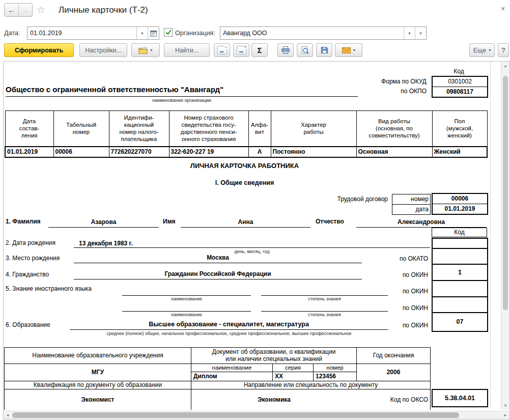 The width and height of the screenshot is (510, 420). What do you see at coordinates (12, 10) in the screenshot?
I see `back-button: ←` at bounding box center [12, 10].